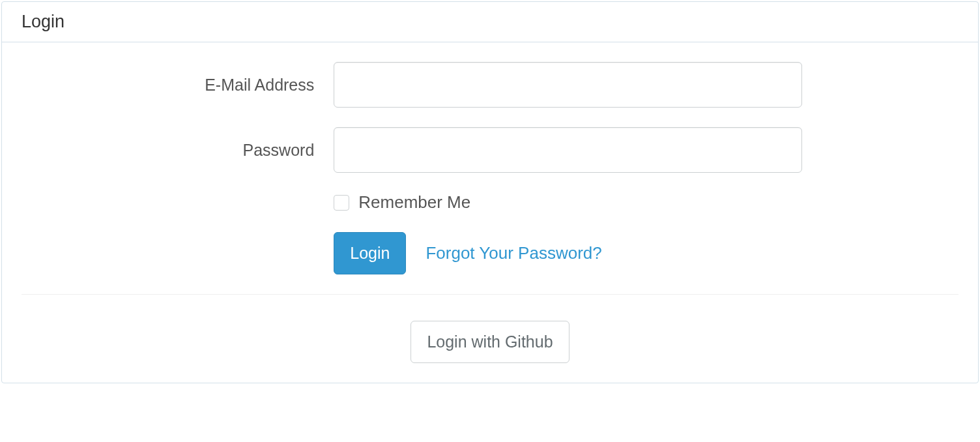 Image resolution: width=980 pixels, height=442 pixels. What do you see at coordinates (490, 85) in the screenshot?
I see `email-group: E-Mail Address` at bounding box center [490, 85].